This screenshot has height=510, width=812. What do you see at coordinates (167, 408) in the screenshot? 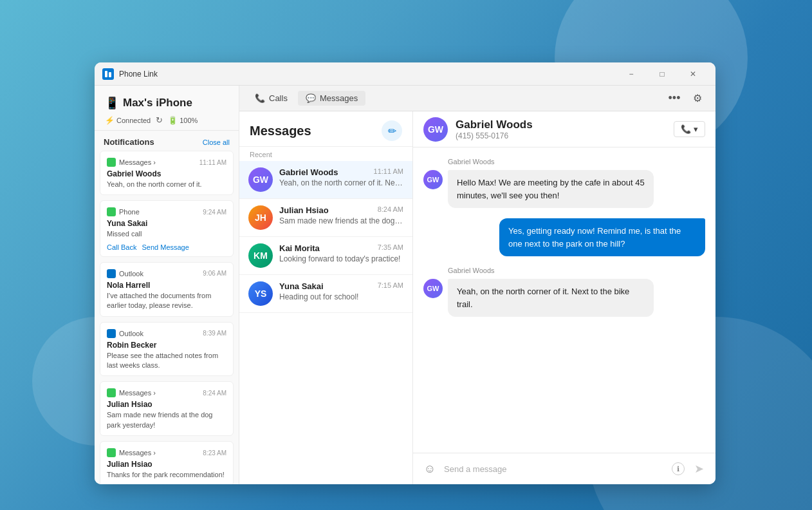
I see `notification-item: Messages › 8:24 AM Julian Hsiao Sam made…` at bounding box center [167, 408].